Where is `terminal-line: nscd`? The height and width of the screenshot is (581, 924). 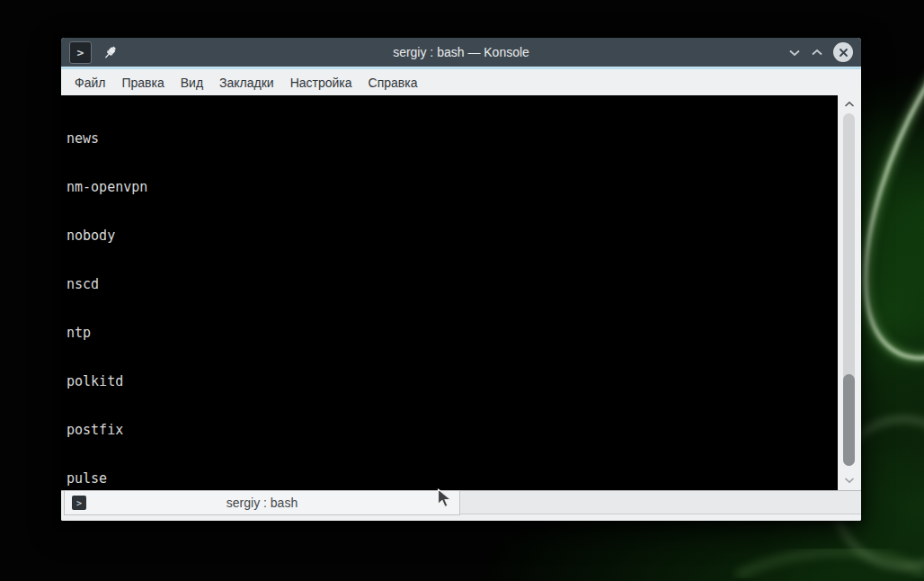 terminal-line: nscd is located at coordinates (452, 284).